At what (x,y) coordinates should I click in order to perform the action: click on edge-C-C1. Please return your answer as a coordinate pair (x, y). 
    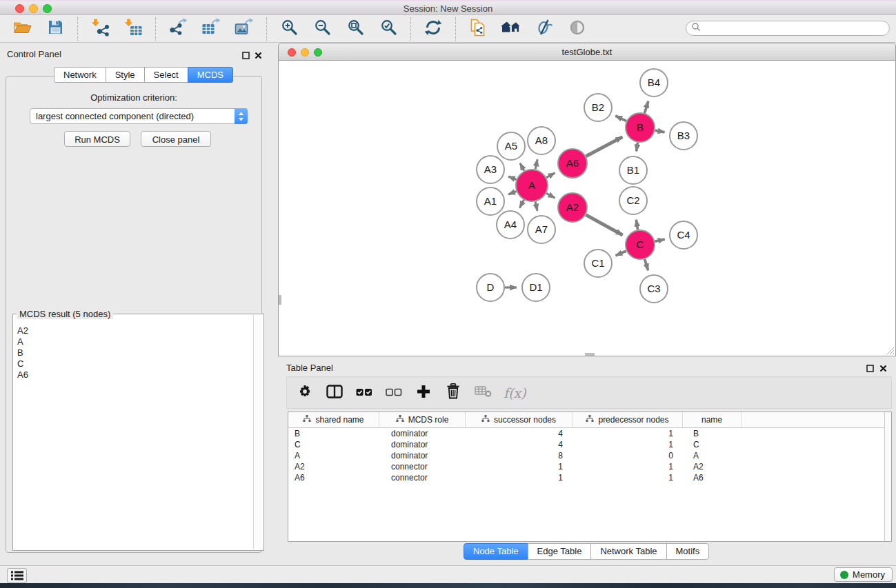
    Looking at the image, I should click on (621, 254).